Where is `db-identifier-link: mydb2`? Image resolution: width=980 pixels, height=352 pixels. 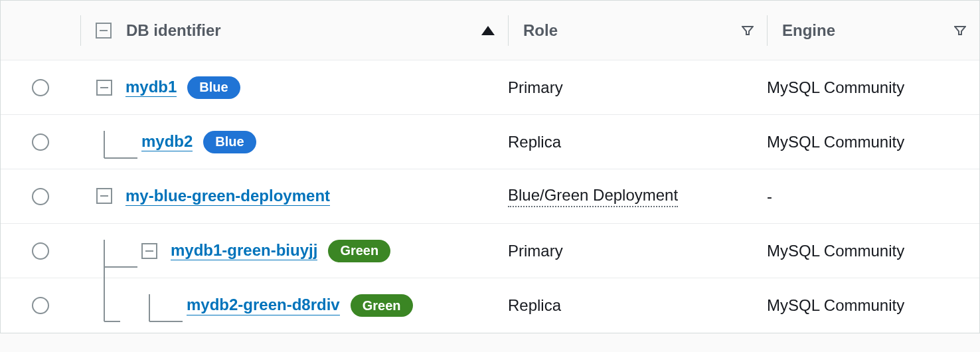
db-identifier-link: mydb2 is located at coordinates (167, 142).